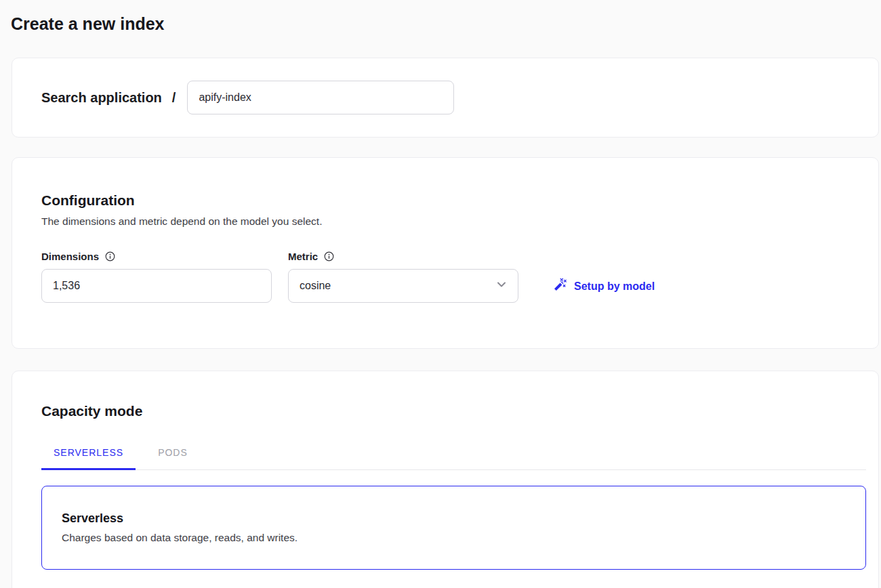  Describe the element at coordinates (454, 528) in the screenshot. I see `serverless-option-card: Serverless Charges based on data storage…` at that location.